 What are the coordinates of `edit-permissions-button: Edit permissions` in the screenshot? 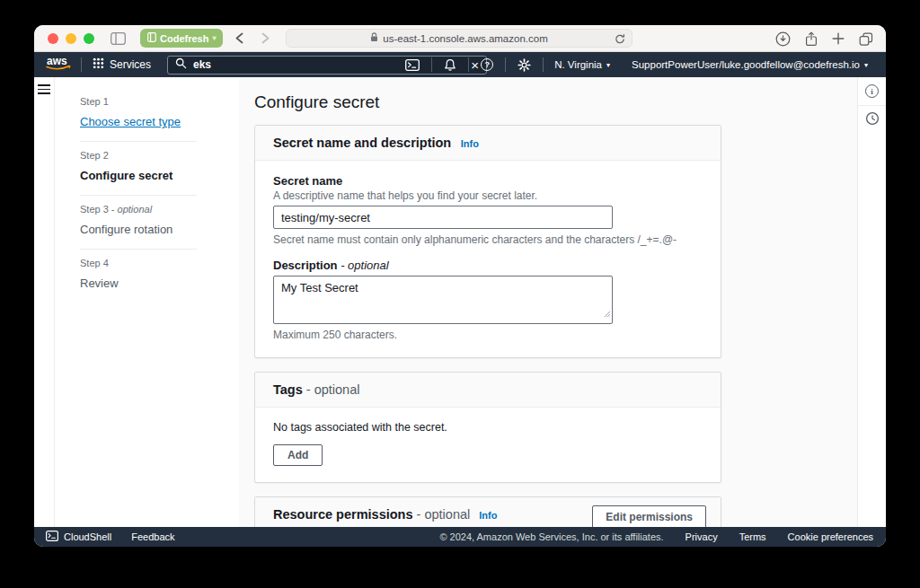 It's located at (649, 516).